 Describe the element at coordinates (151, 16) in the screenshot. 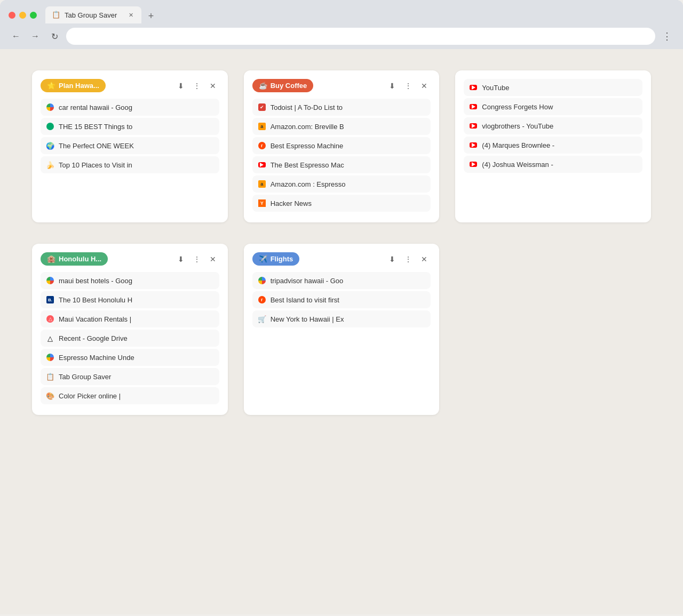

I see `new-tab-button: +` at that location.